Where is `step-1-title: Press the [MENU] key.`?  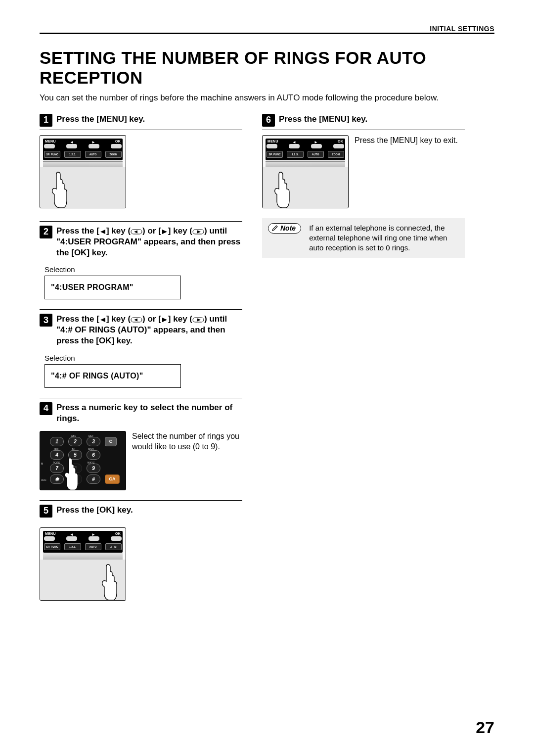 step-1-title: Press the [MENU] key. is located at coordinates (149, 119).